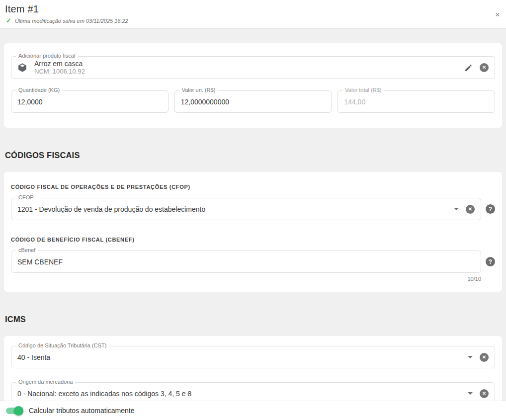  Describe the element at coordinates (498, 14) in the screenshot. I see `close-icon: ✕` at that location.